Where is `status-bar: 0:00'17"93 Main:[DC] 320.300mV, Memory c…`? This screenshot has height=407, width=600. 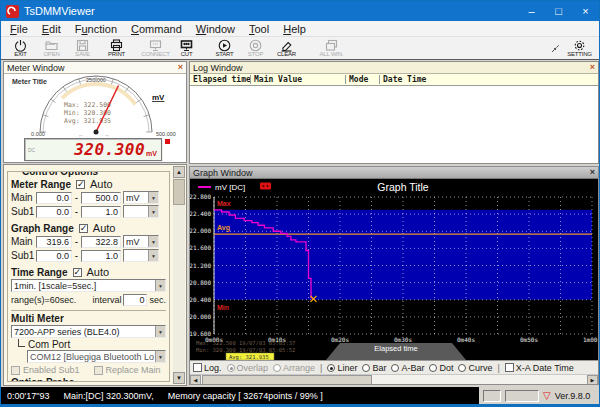
status-bar: 0:00'17"93 Main:[DC] 320.300mV, Memory c… is located at coordinates (300, 396).